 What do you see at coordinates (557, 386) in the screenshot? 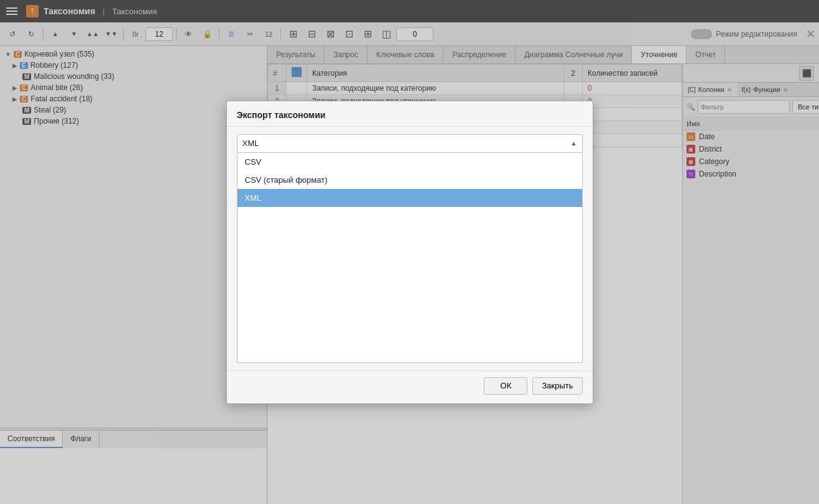
I see `cancel-button: Закрыть` at bounding box center [557, 386].